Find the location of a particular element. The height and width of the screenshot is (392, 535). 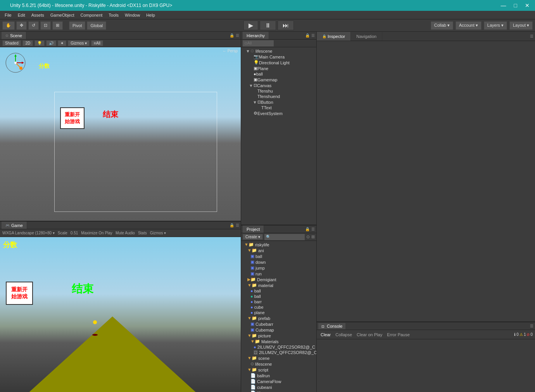

tool-move: ✥ is located at coordinates (22, 26).